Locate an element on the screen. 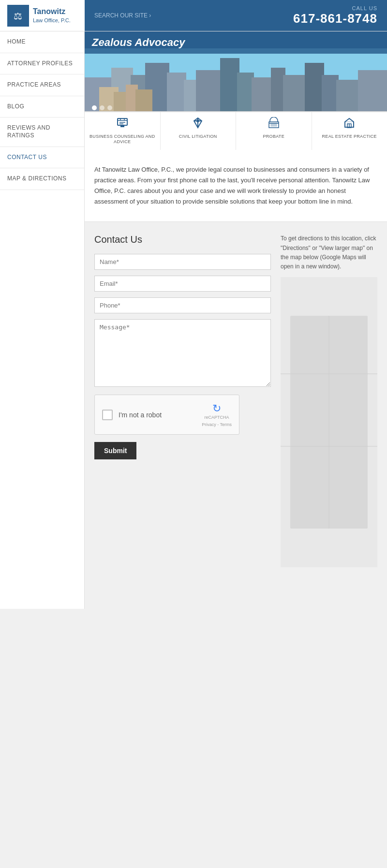 This screenshot has height=868, width=387. practice-icon-real-estate: REAL ESTATE PRACTICE is located at coordinates (350, 131).